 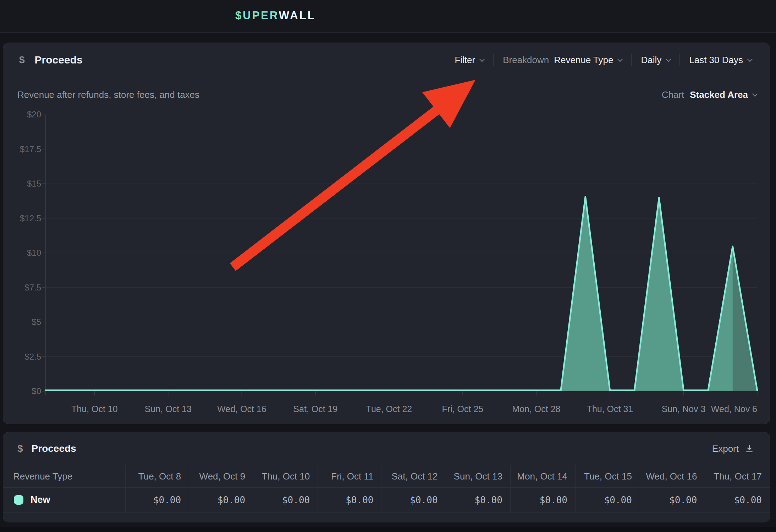 What do you see at coordinates (478, 477) in the screenshot?
I see `table-header-cell: Sun, Oct 13` at bounding box center [478, 477].